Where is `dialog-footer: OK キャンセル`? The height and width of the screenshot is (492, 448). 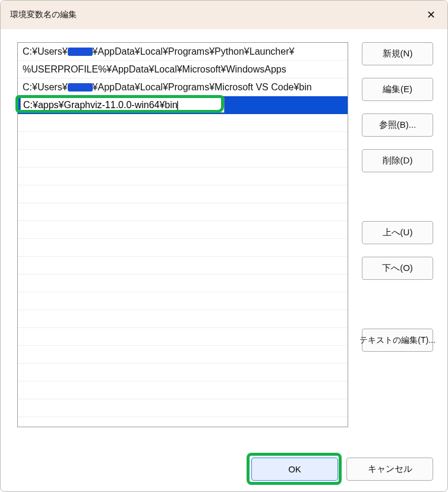 dialog-footer: OK キャンセル is located at coordinates (225, 469).